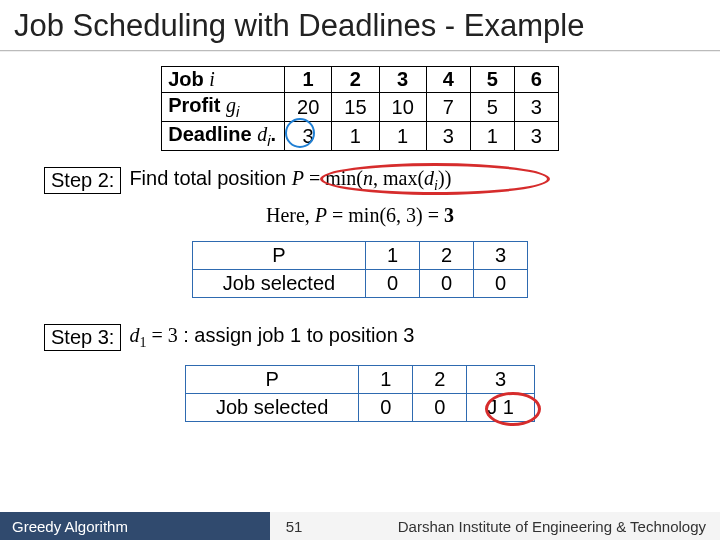 Image resolution: width=720 pixels, height=540 pixels. What do you see at coordinates (402, 80) in the screenshot?
I see `job-col: 3` at bounding box center [402, 80].